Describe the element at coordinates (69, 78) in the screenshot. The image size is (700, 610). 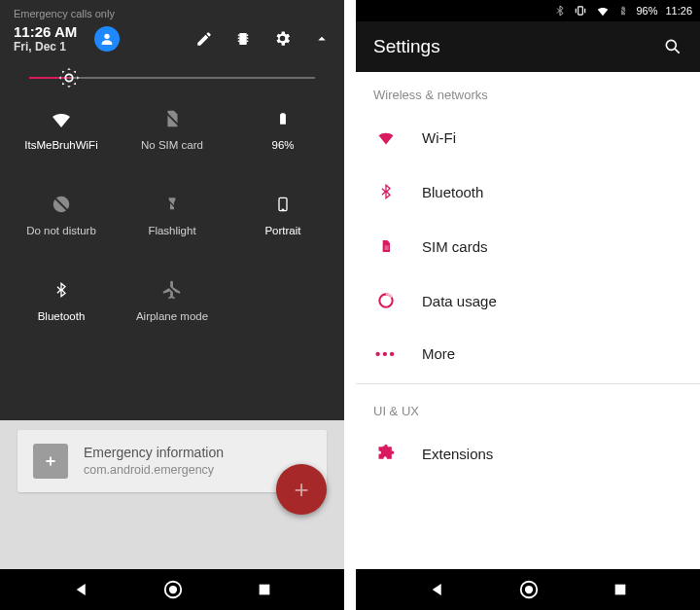
I see `brightness-thumb` at that location.